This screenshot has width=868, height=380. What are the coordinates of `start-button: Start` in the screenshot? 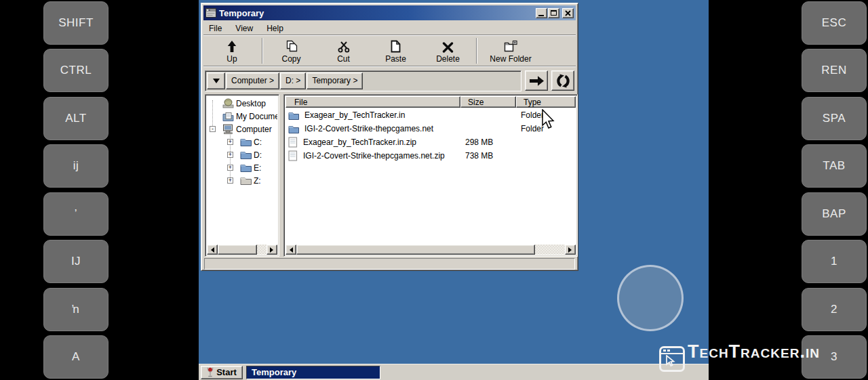 It's located at (222, 373).